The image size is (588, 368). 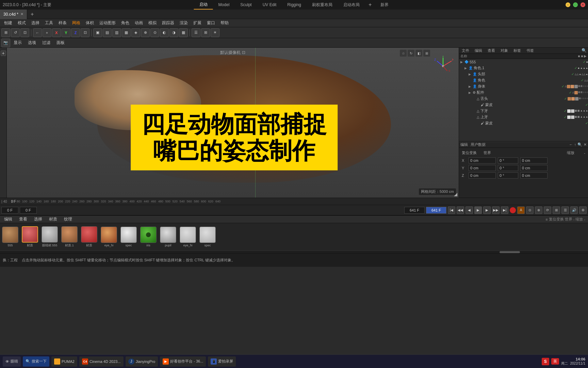 I want to click on mat-menu-edit: 编辑, so click(x=8, y=219).